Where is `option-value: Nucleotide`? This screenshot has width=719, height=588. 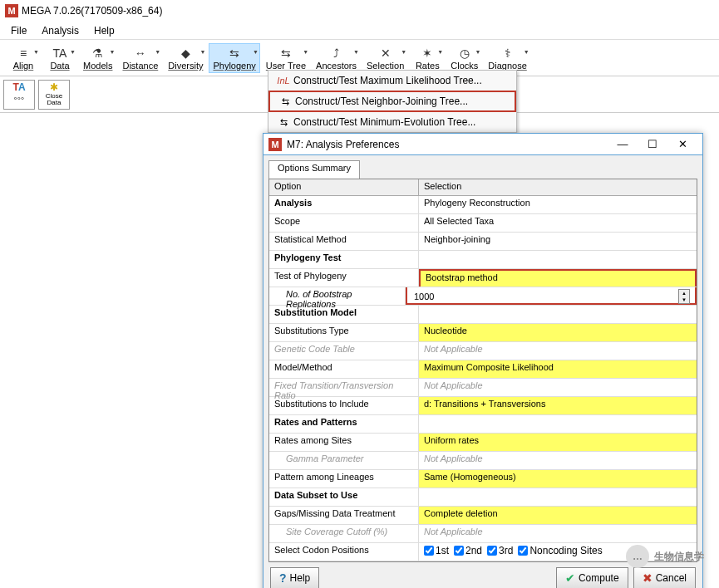 option-value: Nucleotide is located at coordinates (558, 332).